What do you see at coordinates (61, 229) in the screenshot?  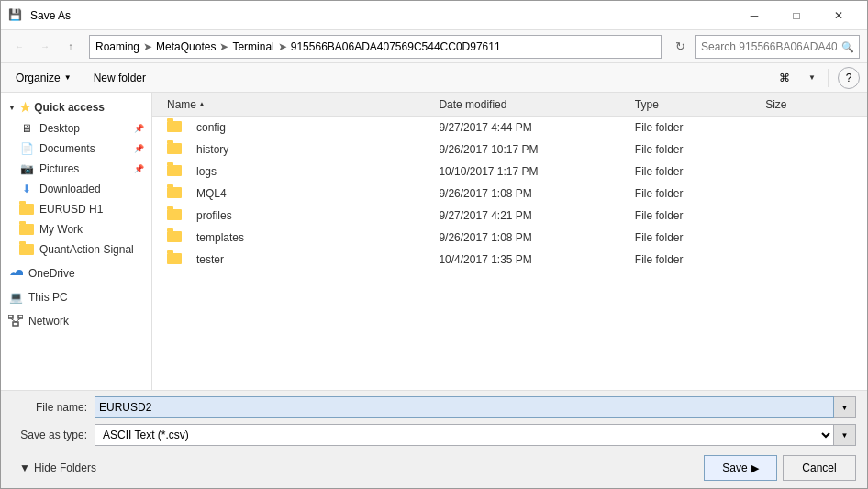 I see `sidebar-item-mywork-label: My Work` at bounding box center [61, 229].